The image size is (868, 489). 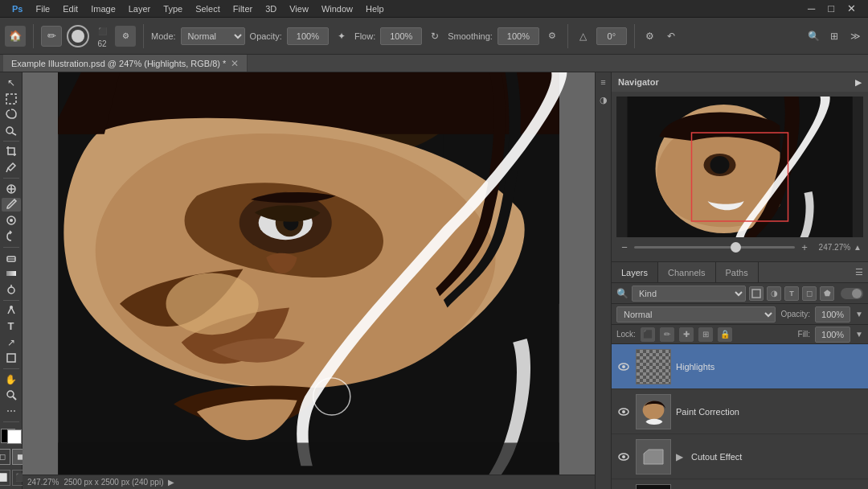 I want to click on menu-filter: Filter, so click(x=243, y=9).